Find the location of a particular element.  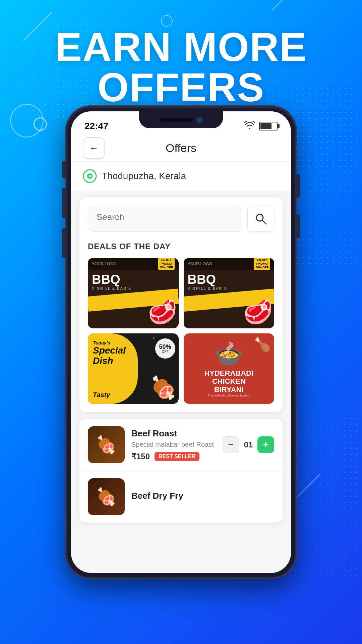

special-card-inner: Today's SpecialDish Tasty 50% OFF 🍖 is located at coordinates (133, 369).